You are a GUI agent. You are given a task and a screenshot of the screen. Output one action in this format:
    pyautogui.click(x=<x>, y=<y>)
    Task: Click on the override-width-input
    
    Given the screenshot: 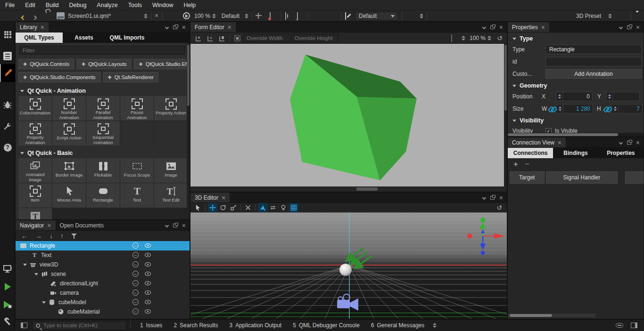 What is the action you would take?
    pyautogui.click(x=267, y=38)
    